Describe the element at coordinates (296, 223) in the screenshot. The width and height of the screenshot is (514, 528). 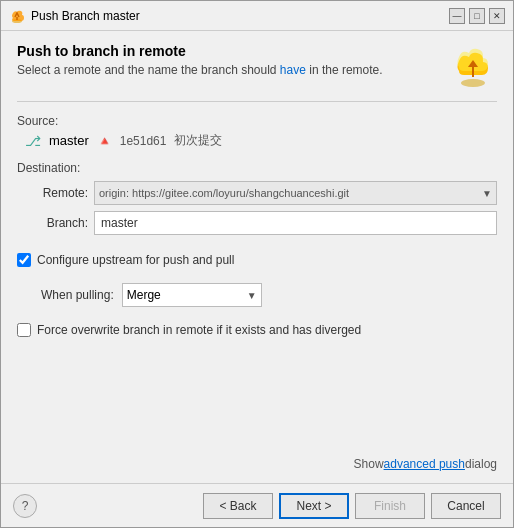
I see `branch-input` at that location.